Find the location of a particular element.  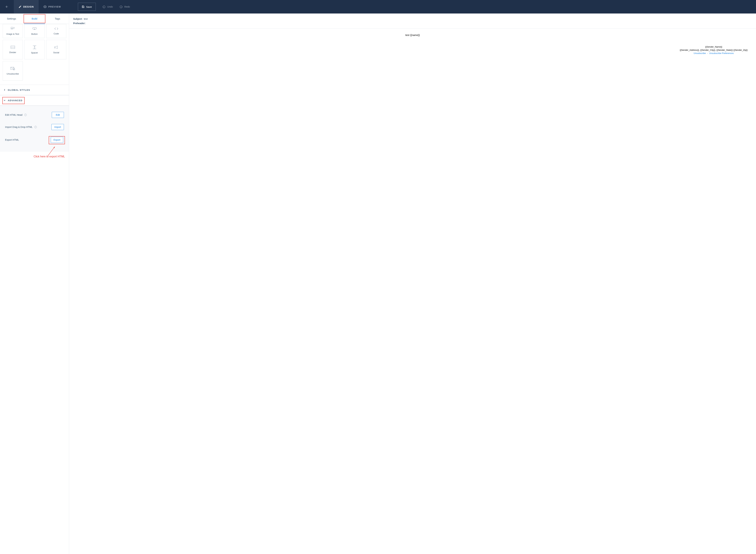

divider-icon is located at coordinates (13, 47).